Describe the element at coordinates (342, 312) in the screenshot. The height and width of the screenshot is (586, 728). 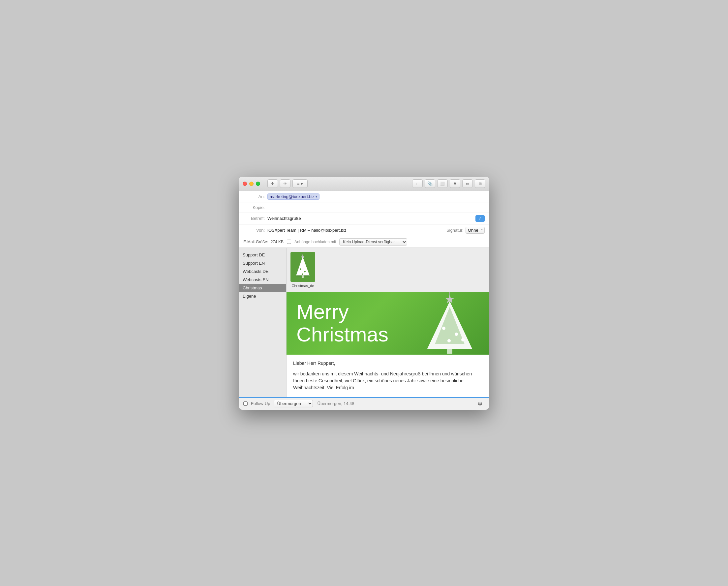
I see `banner-line1: Merry` at that location.